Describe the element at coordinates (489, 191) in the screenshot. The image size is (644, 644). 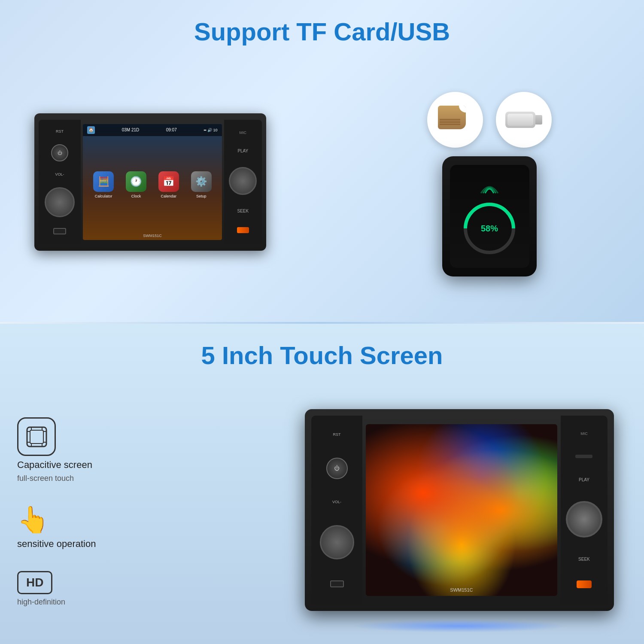
I see `right-side-top: 58%` at that location.